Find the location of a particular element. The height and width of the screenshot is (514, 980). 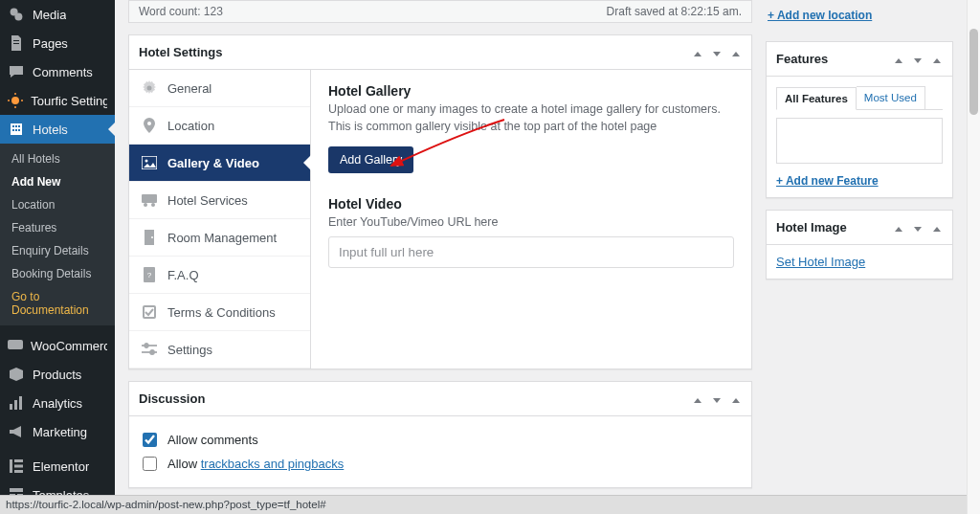

allow-comments-checkbox is located at coordinates (149, 440).